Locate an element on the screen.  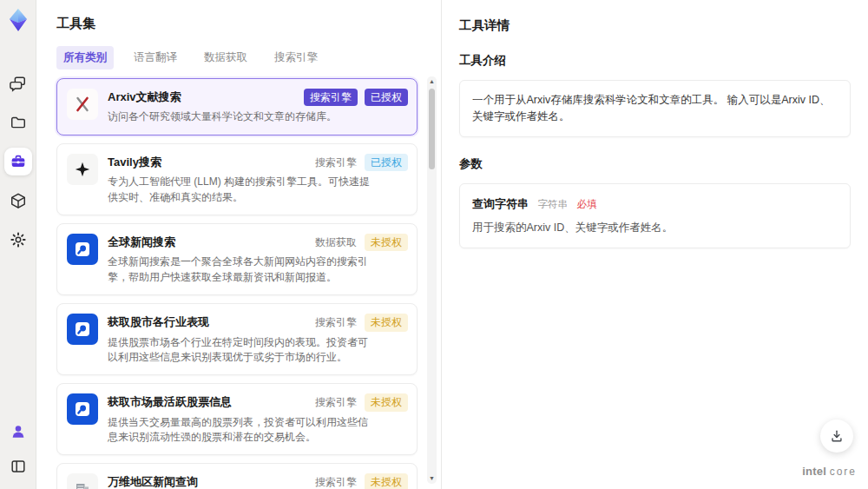
tab-data-fetching: 数据获取 is located at coordinates (226, 57).